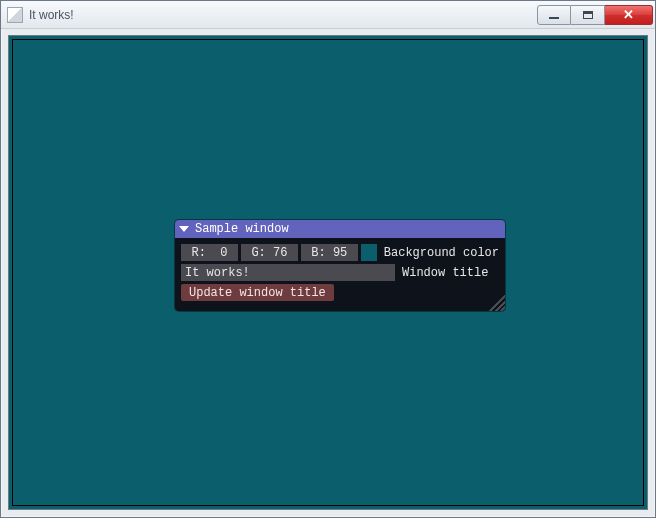 The height and width of the screenshot is (518, 656). I want to click on background-color-row: R: 0 G: 76 B: 95 Background color, so click(340, 252).